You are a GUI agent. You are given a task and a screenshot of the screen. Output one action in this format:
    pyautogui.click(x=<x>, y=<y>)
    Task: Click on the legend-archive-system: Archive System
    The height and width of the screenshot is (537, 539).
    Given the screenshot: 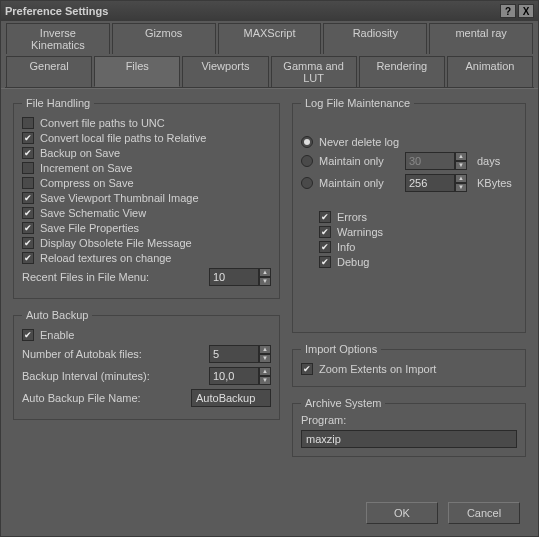 What is the action you would take?
    pyautogui.click(x=343, y=403)
    